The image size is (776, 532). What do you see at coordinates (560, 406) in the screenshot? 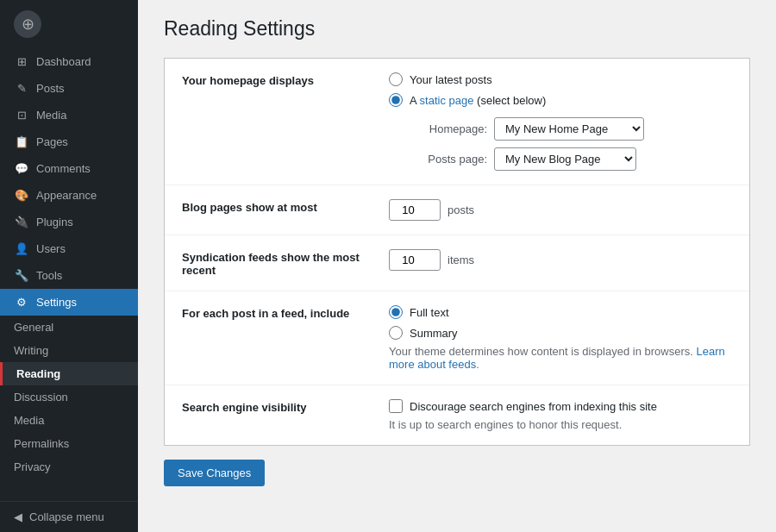
I see `search-engine-checkbox-item: Discourage search engines from indexing …` at bounding box center [560, 406].